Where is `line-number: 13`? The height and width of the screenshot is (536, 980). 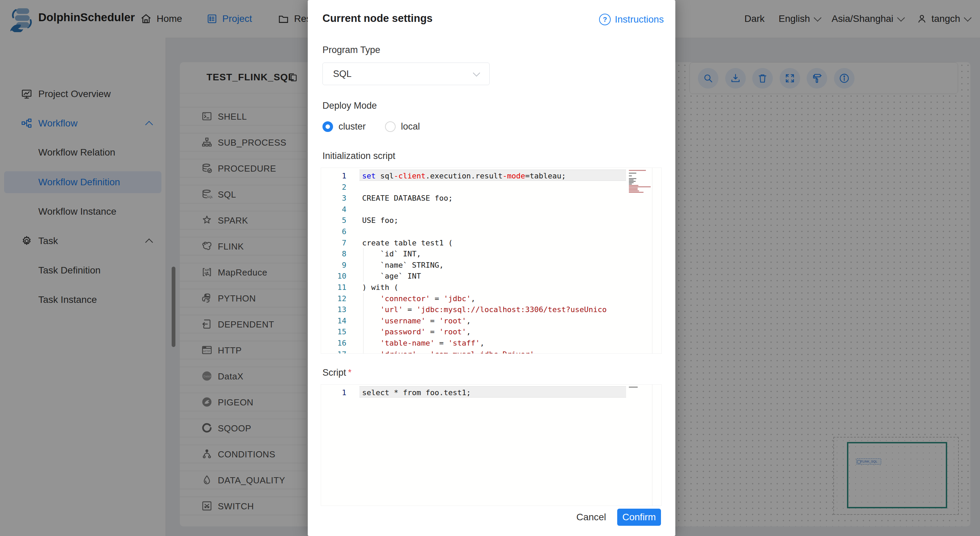
line-number: 13 is located at coordinates (334, 310).